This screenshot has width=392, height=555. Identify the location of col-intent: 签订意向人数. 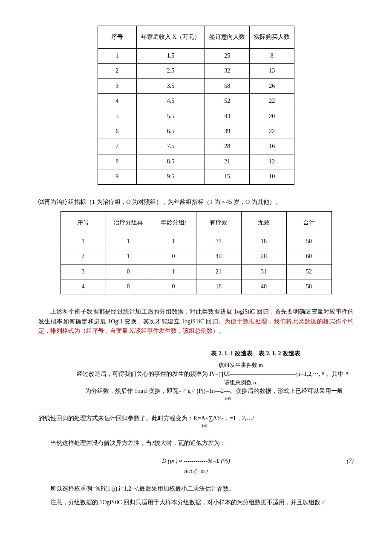
(228, 38).